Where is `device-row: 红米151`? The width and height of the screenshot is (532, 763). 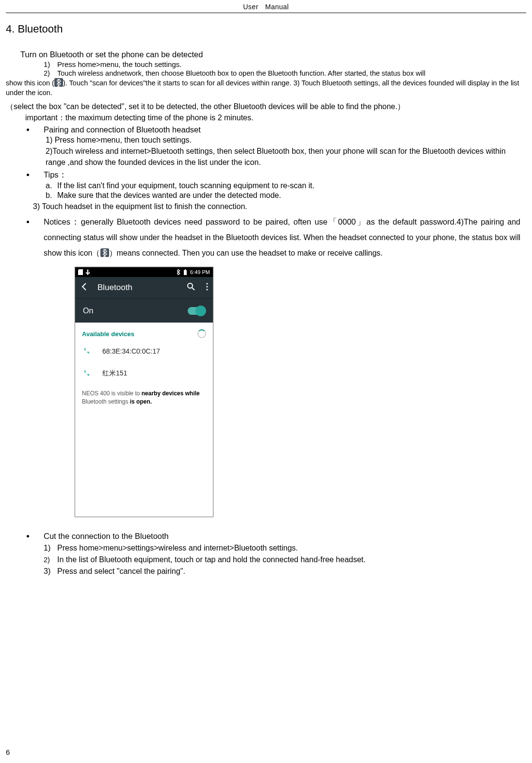 device-row: 红米151 is located at coordinates (144, 373).